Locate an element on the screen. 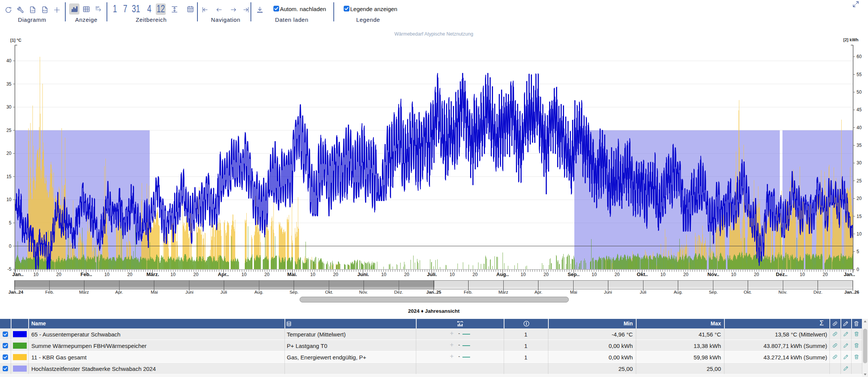 The height and width of the screenshot is (377, 868). svg-text: [2] kWh is located at coordinates (851, 40).